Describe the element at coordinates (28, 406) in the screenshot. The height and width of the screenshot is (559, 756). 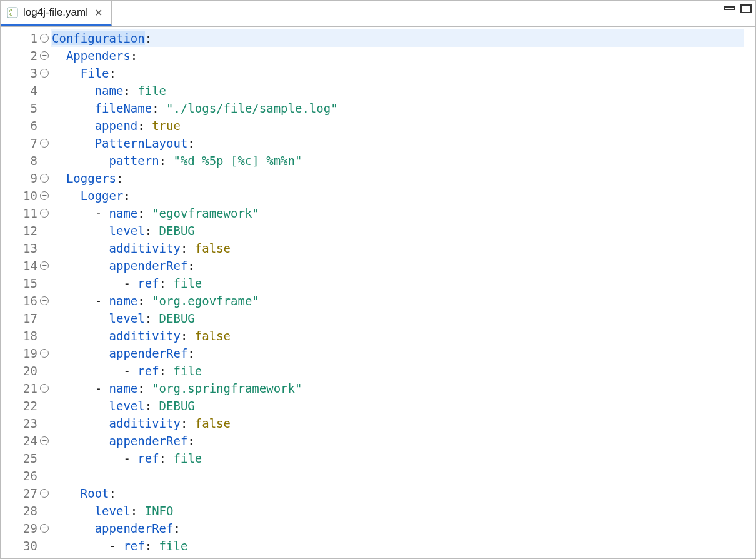
I see `line-number: 22` at that location.